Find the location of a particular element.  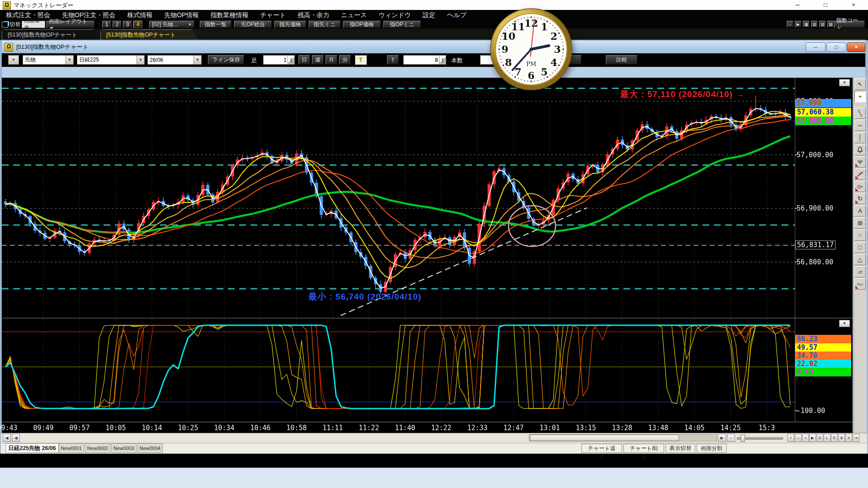

time-tick-label: 14:05 is located at coordinates (694, 428).